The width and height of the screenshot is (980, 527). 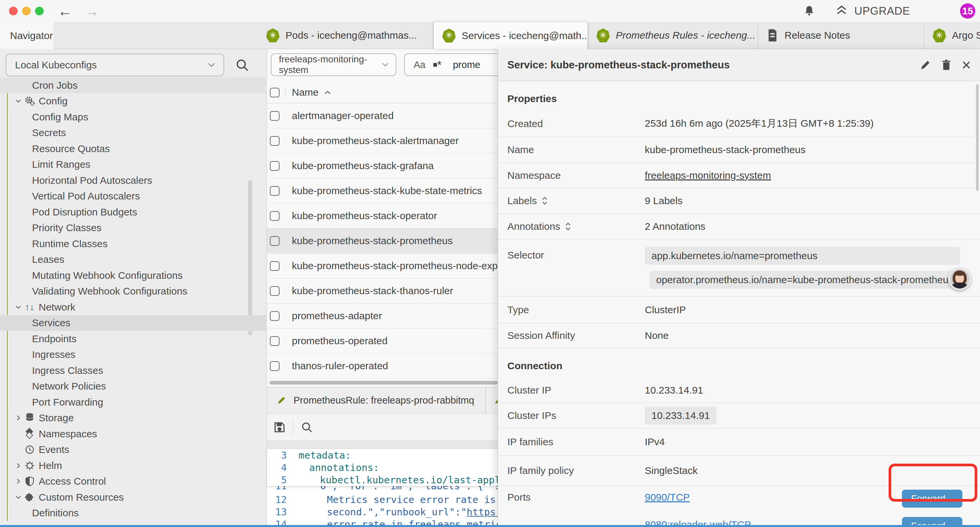 What do you see at coordinates (325, 455) in the screenshot?
I see `code-line: metadata:` at bounding box center [325, 455].